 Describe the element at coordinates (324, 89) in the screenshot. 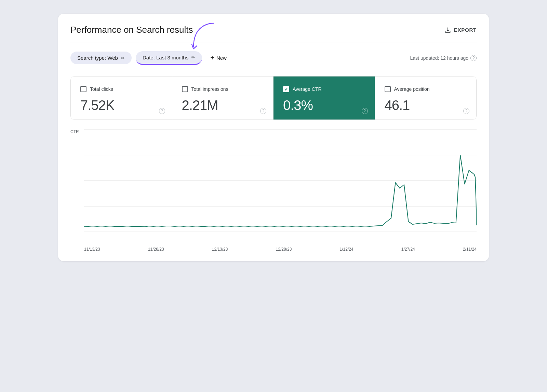

I see `metric-header: ✓ Average CTR` at that location.